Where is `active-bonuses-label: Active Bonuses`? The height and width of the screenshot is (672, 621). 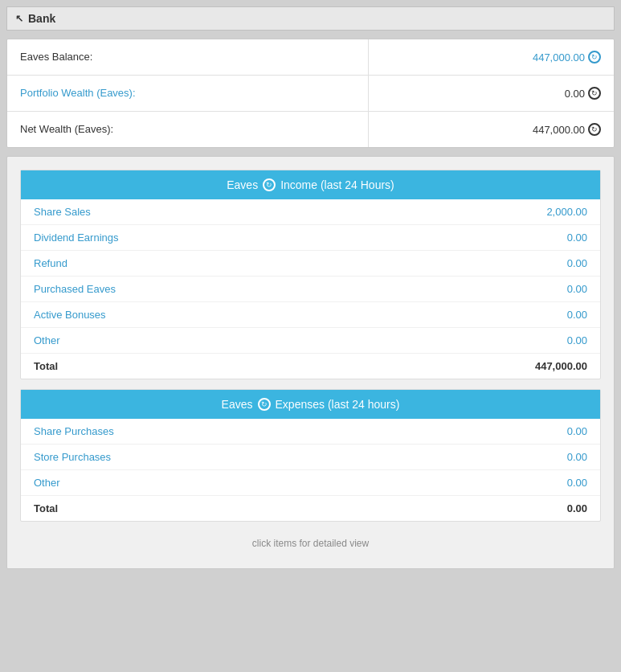
active-bonuses-label: Active Bonuses is located at coordinates (70, 315).